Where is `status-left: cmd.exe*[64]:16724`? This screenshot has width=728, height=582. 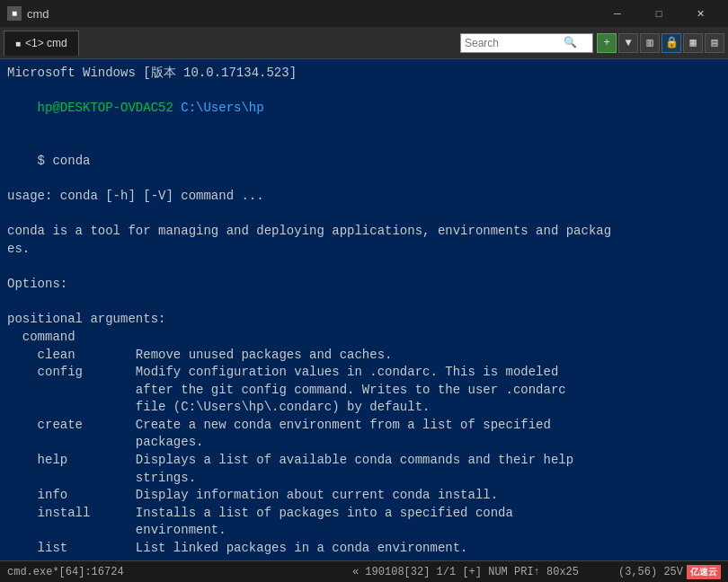
status-left: cmd.exe*[64]:16724 is located at coordinates (160, 572).